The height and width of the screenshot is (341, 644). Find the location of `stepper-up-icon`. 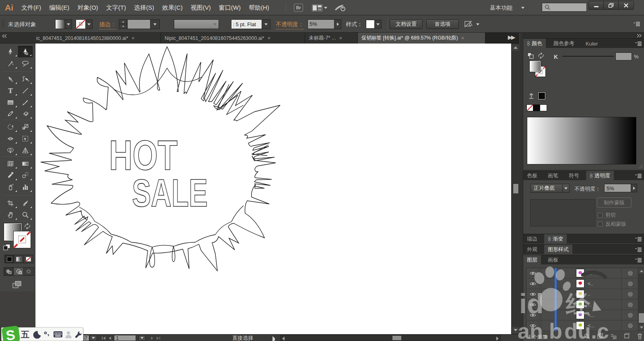

stepper-up-icon is located at coordinates (123, 22).